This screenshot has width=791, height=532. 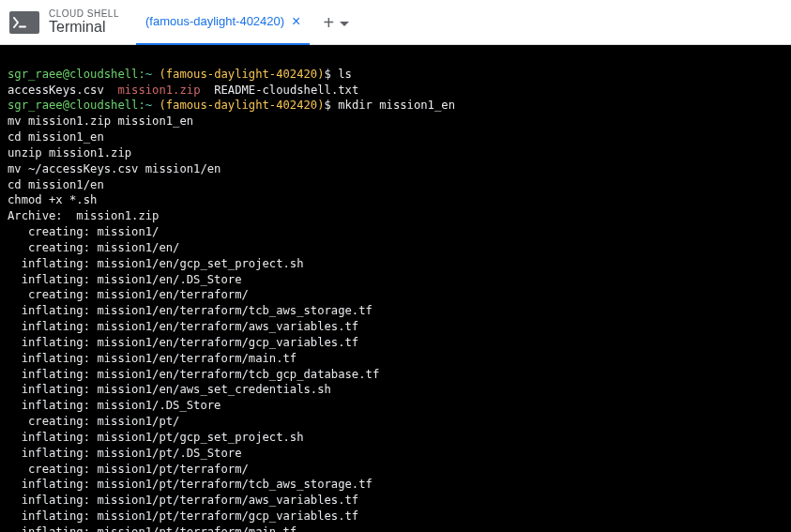 I want to click on terminal-tab: (famous-daylight-402420) ×, so click(x=223, y=23).